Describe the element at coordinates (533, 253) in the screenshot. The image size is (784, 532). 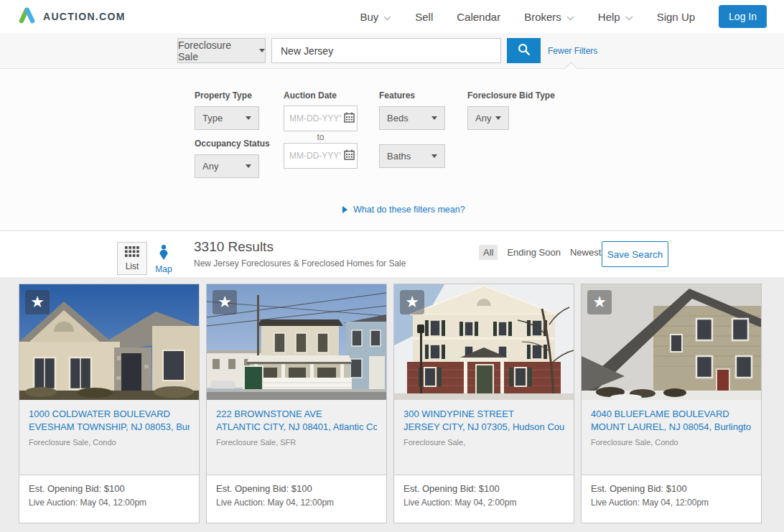
I see `sort-option-ending-soon: Ending Soon` at that location.